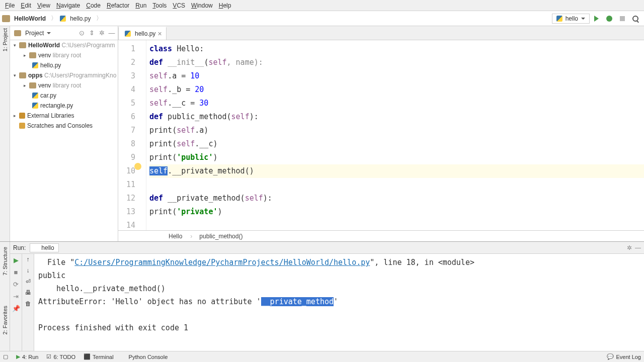 This screenshot has height=362, width=644. Describe the element at coordinates (216, 236) in the screenshot. I see `bc-method: public_method()` at that location.